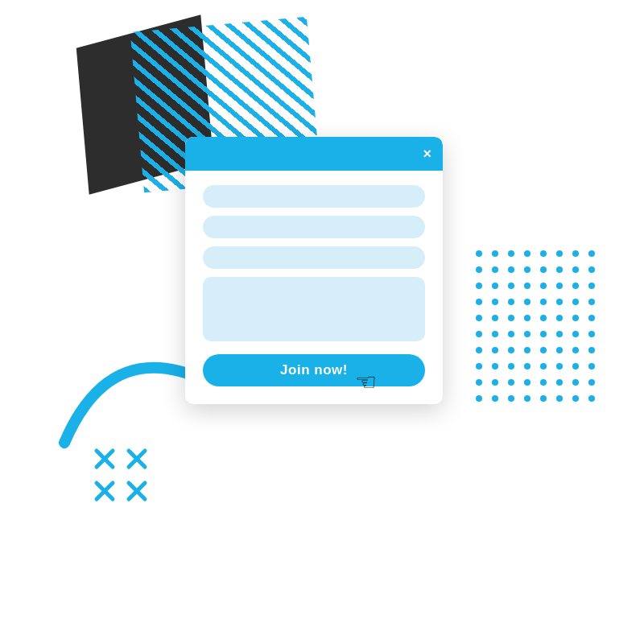 This screenshot has width=644, height=644. Describe the element at coordinates (314, 368) in the screenshot. I see `join-button-wrapper: Join now! ☞` at that location.